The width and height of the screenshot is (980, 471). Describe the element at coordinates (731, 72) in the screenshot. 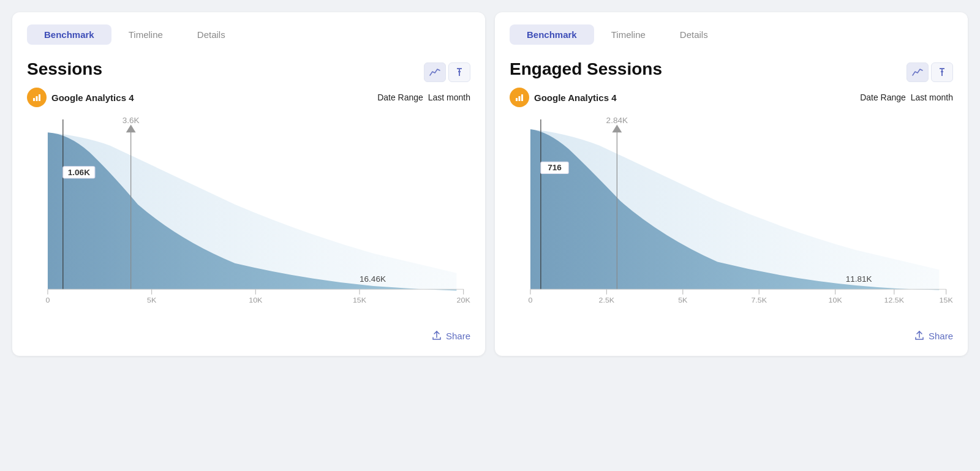

I see `engaged-title-row: Engaged Sessions` at that location.